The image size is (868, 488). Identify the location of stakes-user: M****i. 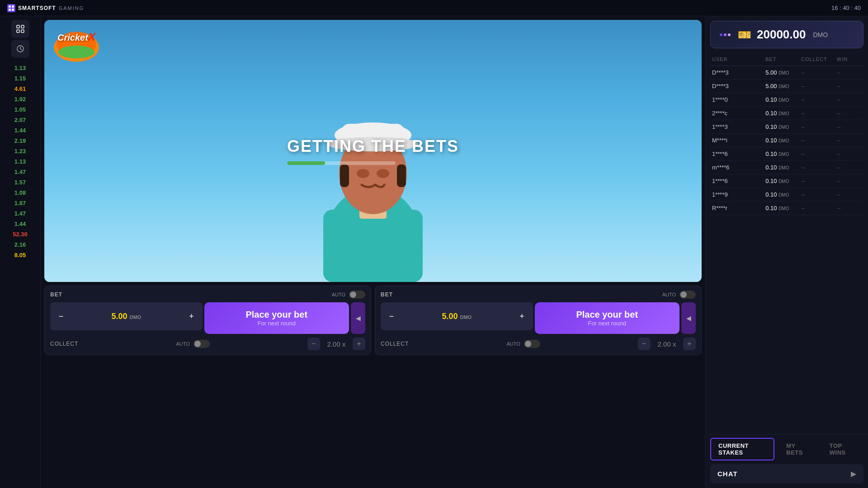
(739, 140).